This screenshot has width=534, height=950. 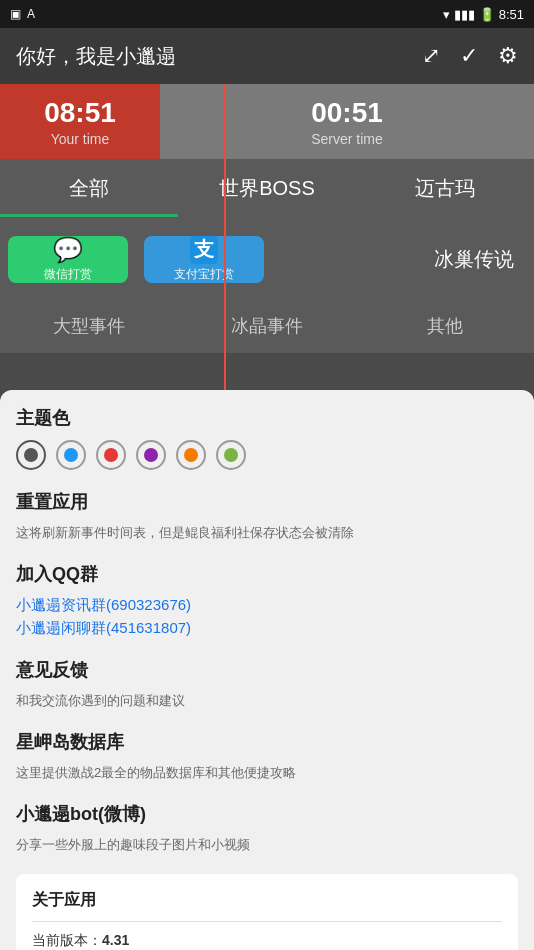 What do you see at coordinates (267, 502) in the screenshot?
I see `reset-app-title: 重置应用` at bounding box center [267, 502].